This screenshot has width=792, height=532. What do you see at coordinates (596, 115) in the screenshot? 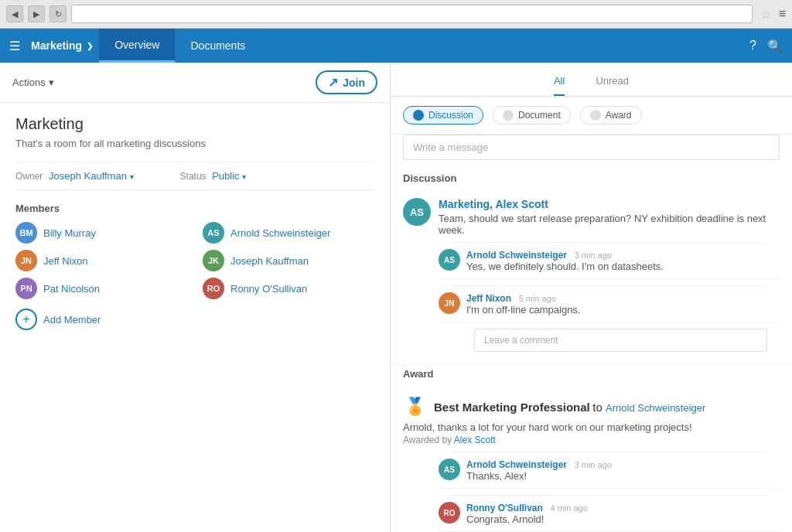
I see `award-filter-icon` at bounding box center [596, 115].